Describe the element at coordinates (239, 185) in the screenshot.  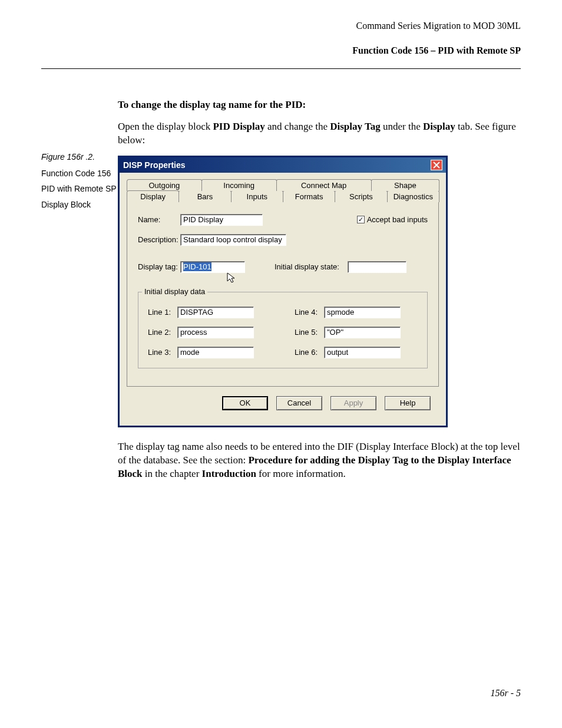
I see `tab-incoming: Incoming` at that location.